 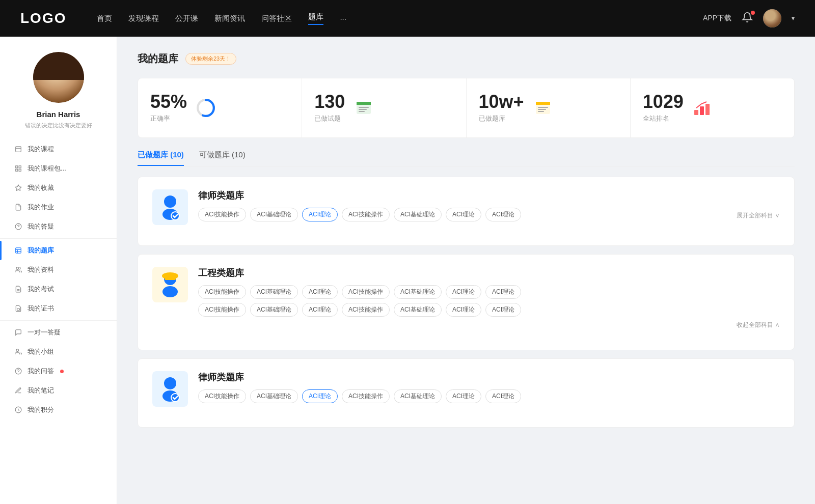 What do you see at coordinates (144, 18) in the screenshot?
I see `nav-discover: 发现课程` at bounding box center [144, 18].